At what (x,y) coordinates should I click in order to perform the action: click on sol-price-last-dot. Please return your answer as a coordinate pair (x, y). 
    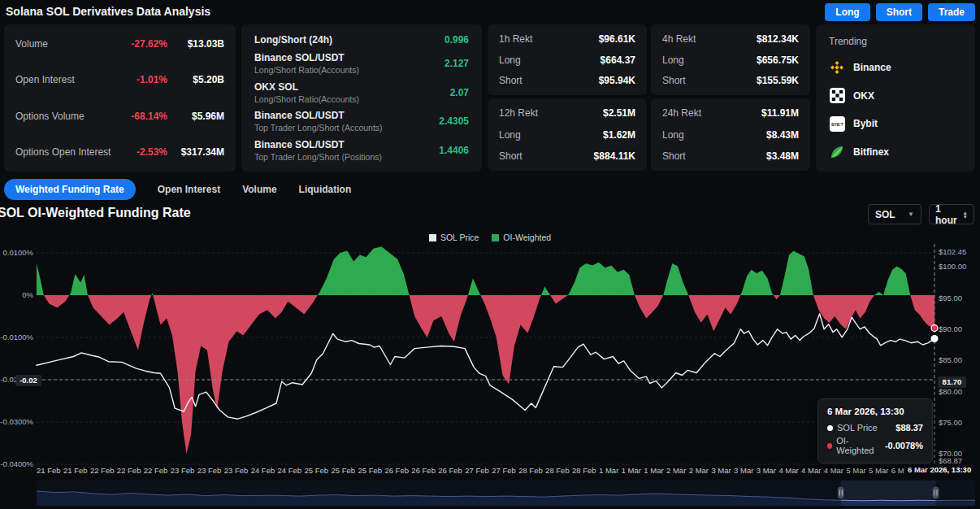
    Looking at the image, I should click on (934, 338).